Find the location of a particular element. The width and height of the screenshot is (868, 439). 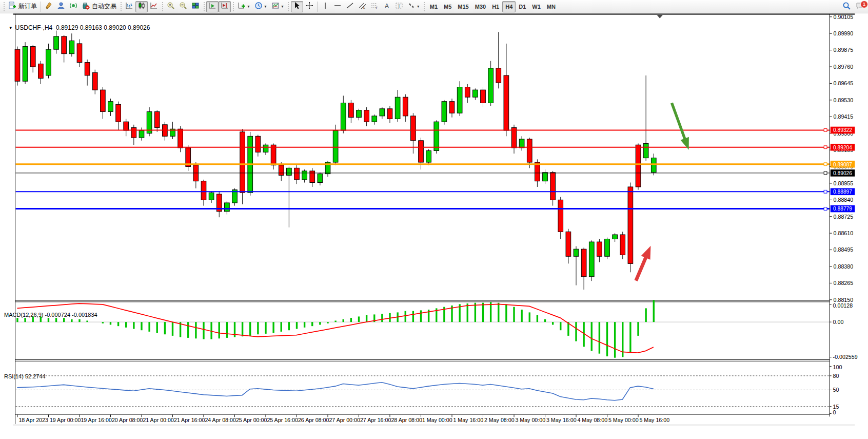

zoom-in-icon is located at coordinates (171, 6).